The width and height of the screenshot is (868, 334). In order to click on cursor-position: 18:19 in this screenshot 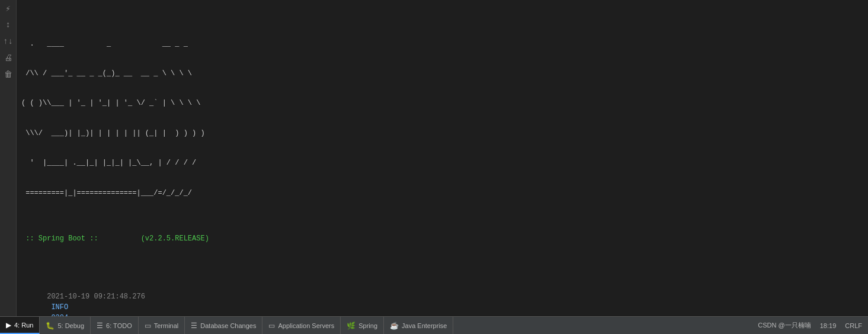, I will do `click(828, 326)`.